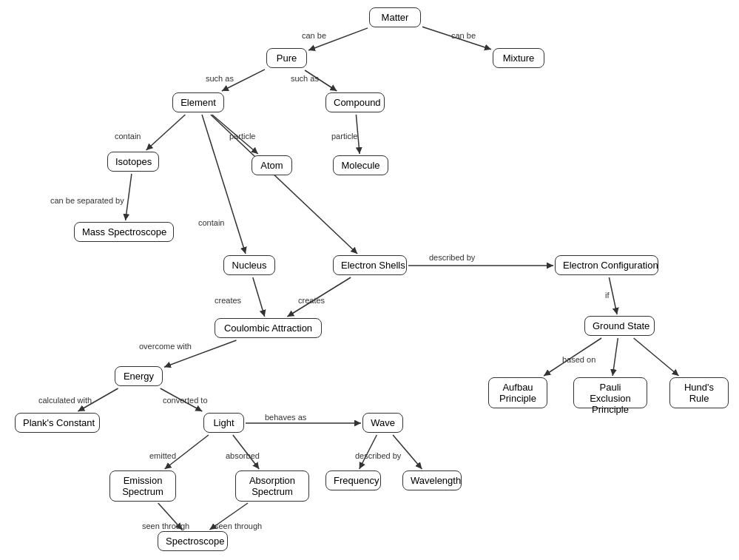 The height and width of the screenshot is (560, 739). I want to click on edge-label-energy-planks: calculated with, so click(65, 400).